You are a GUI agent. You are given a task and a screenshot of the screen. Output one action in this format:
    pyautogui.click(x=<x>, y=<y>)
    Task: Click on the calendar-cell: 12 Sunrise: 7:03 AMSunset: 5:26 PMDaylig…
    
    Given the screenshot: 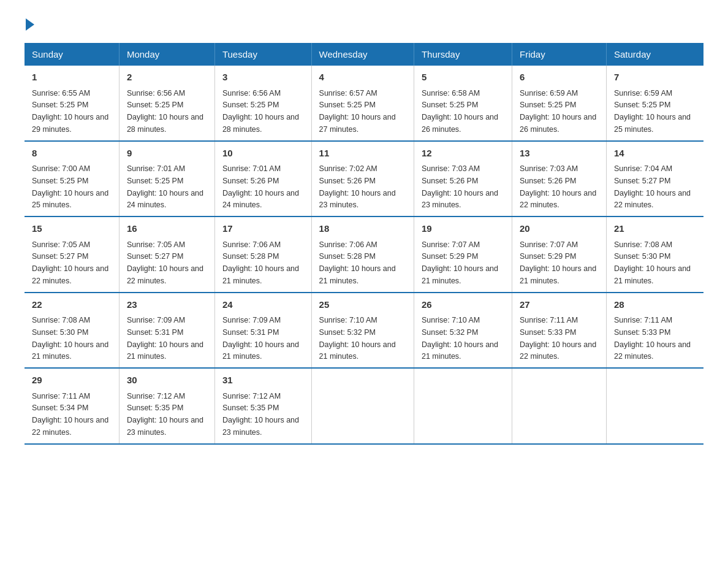 What is the action you would take?
    pyautogui.click(x=463, y=179)
    